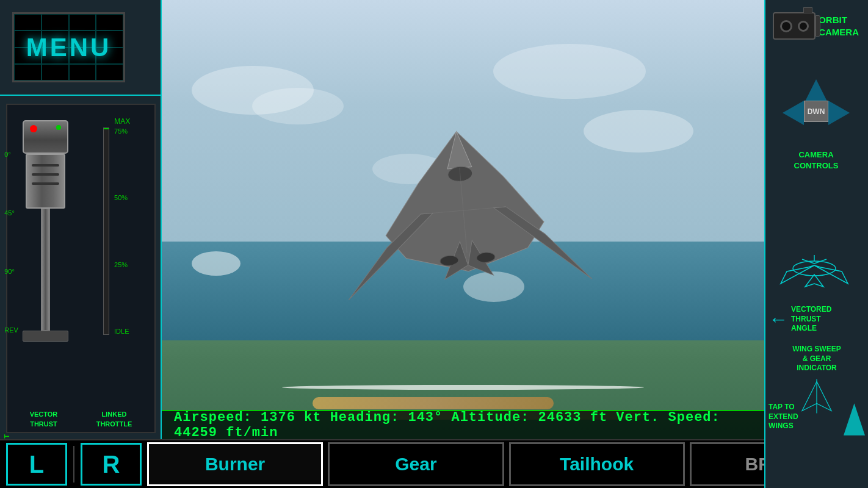 The width and height of the screenshot is (868, 488). I want to click on camera-lens-right, so click(803, 26).